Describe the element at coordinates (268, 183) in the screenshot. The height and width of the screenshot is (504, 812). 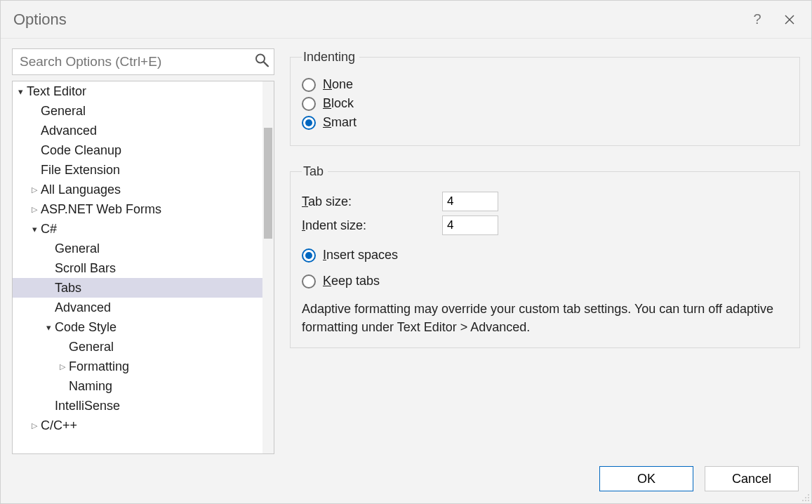
I see `scrollbar-thumb` at that location.